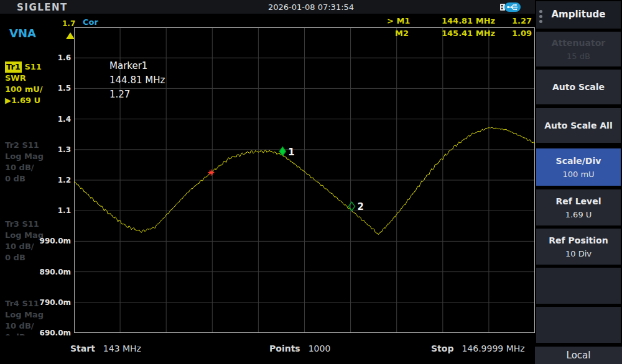 This screenshot has height=364, width=622. Describe the element at coordinates (578, 14) in the screenshot. I see `menu-title: Amplitude` at that location.